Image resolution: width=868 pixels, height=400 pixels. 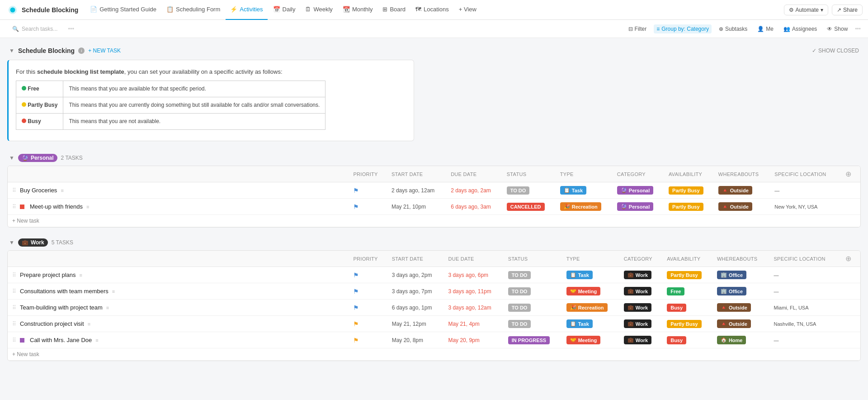 I want to click on tab-getting-started: 📄 Getting Started Guide, so click(x=123, y=10).